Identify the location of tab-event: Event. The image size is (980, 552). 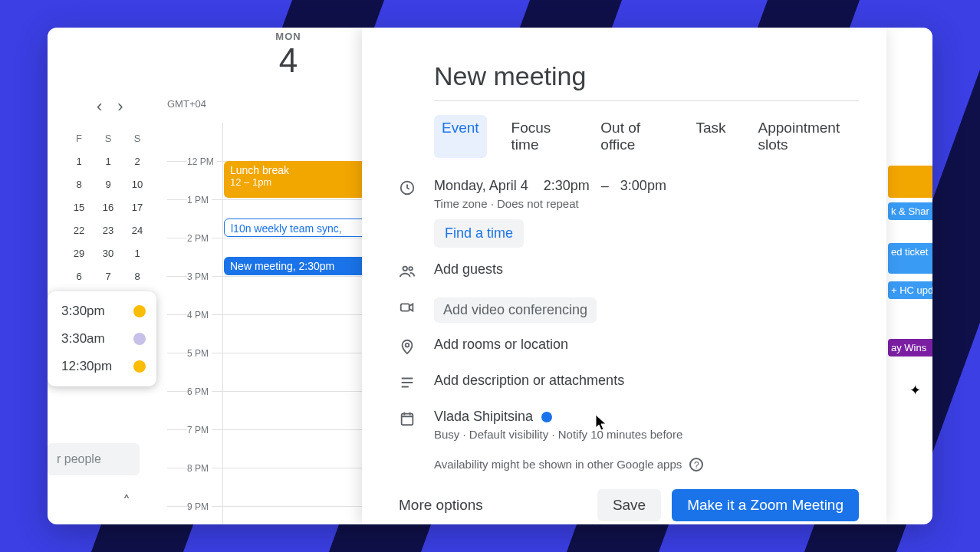
(460, 136).